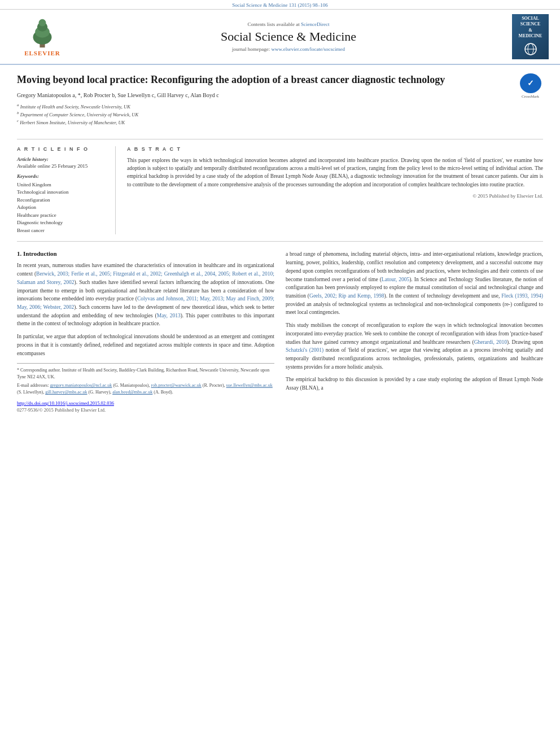  Describe the element at coordinates (305, 350) in the screenshot. I see `citation-schatzki: Schatzki's (2001)` at that location.